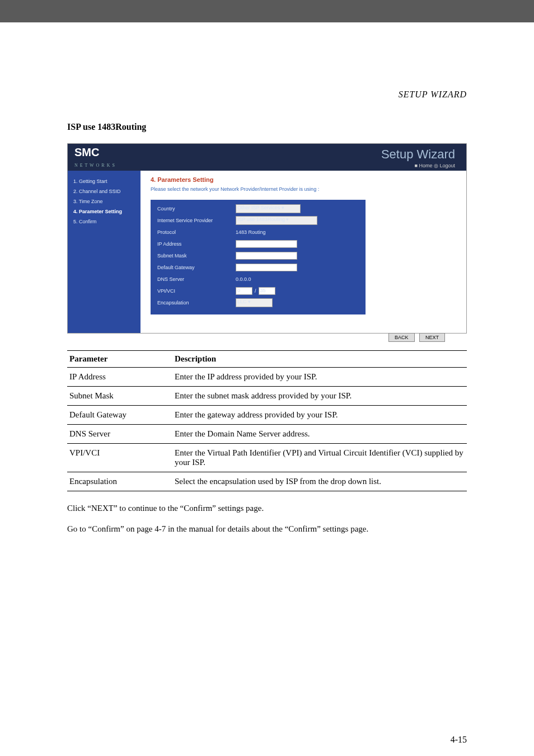 The width and height of the screenshot is (534, 756). I want to click on parameter-table: Parameter Description IP AddressEnter th…, so click(267, 421).